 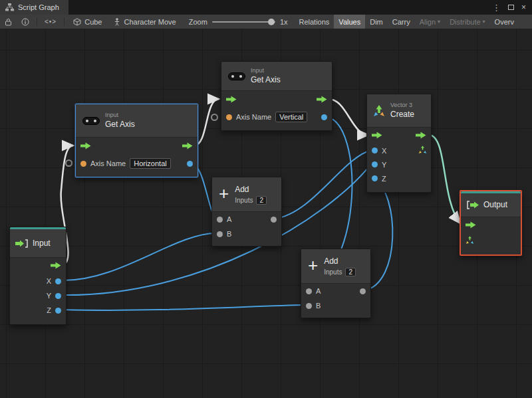 What do you see at coordinates (38, 243) in the screenshot?
I see `node-header: Input` at bounding box center [38, 243].